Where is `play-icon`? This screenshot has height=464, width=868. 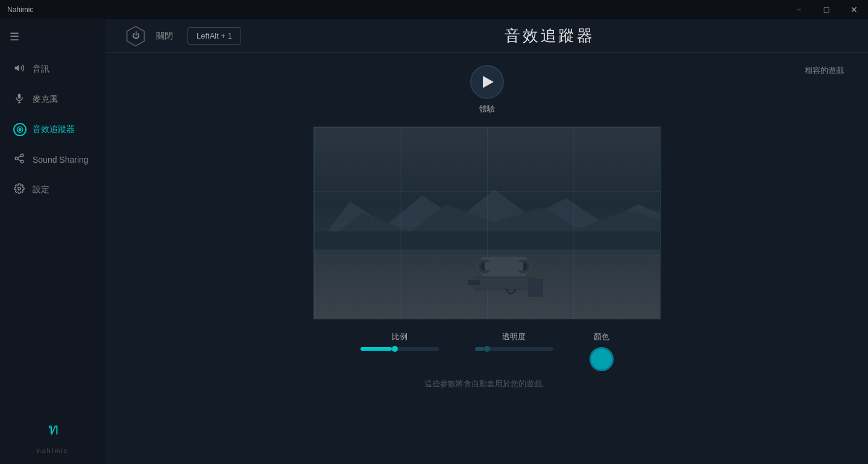 play-icon is located at coordinates (488, 82).